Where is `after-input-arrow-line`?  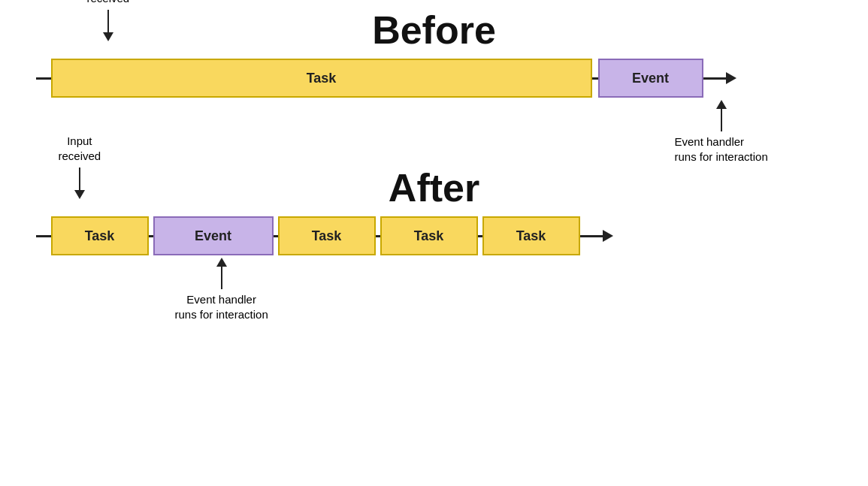 after-input-arrow-line is located at coordinates (80, 179).